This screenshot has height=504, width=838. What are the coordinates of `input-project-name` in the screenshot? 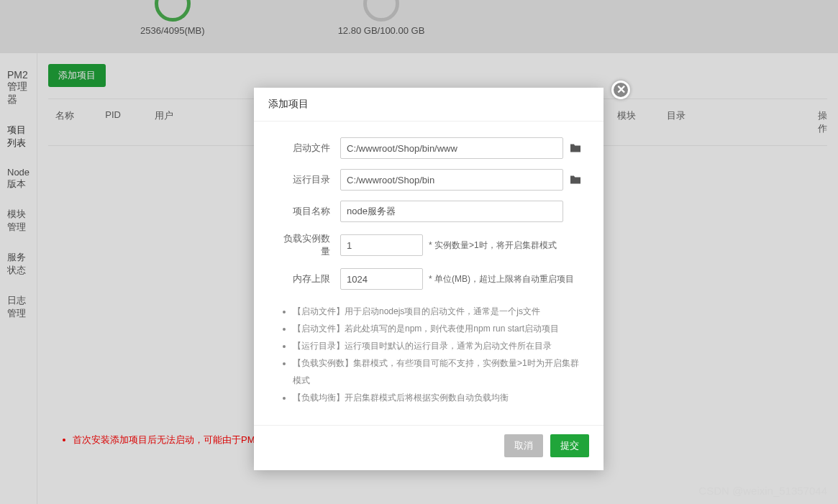 It's located at (452, 211).